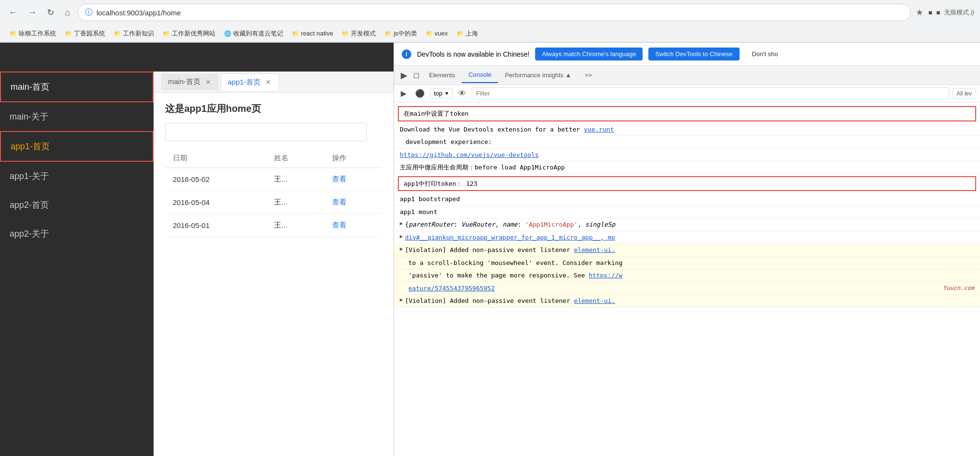 Image resolution: width=980 pixels, height=456 pixels. Describe the element at coordinates (687, 263) in the screenshot. I see `console-line-violation-2: to a scroll-blocking 'mousewheel' event.…` at that location.